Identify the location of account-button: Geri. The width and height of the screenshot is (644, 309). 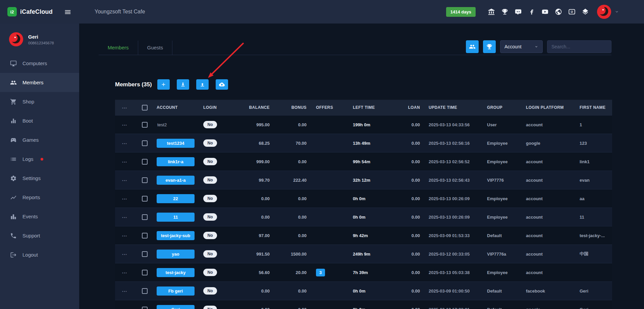
(176, 307).